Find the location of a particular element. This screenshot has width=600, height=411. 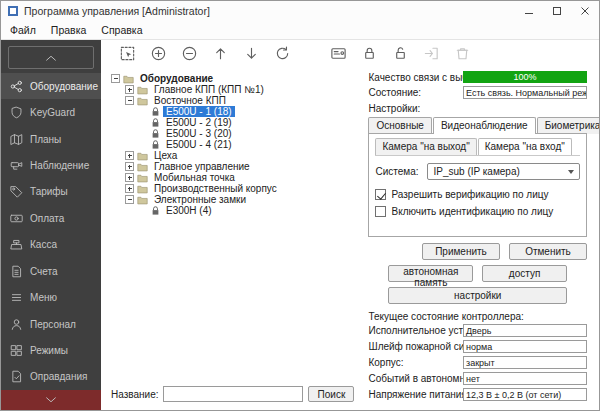

identification-checkbox-row: Включить идентификацию по лицу is located at coordinates (478, 212).